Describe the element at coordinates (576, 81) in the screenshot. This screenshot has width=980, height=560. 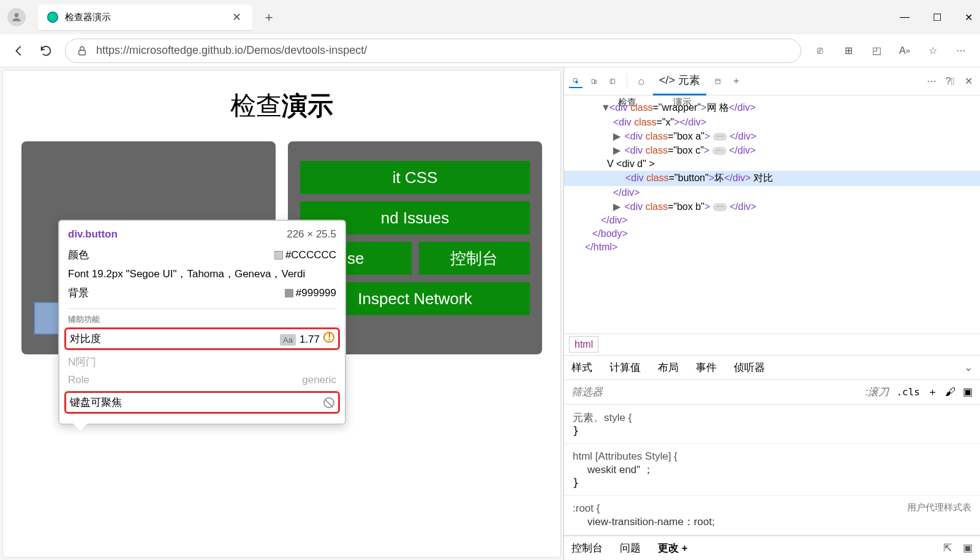
I see `inspect-element-icon` at that location.